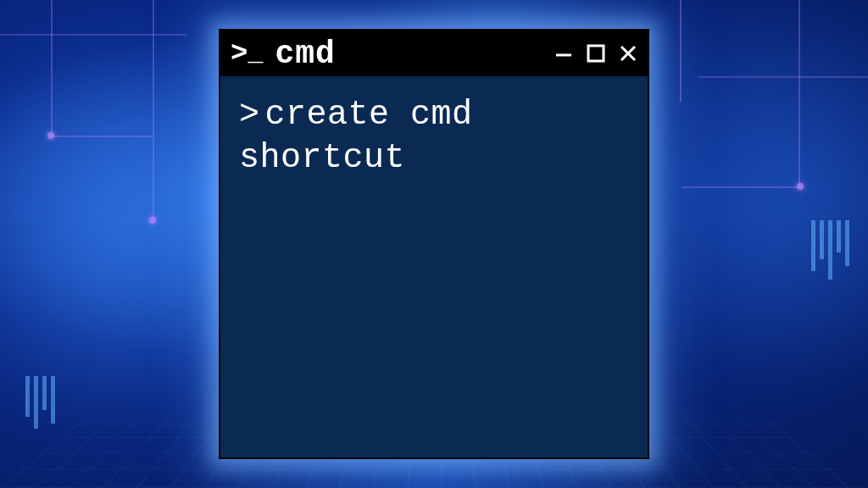 The width and height of the screenshot is (868, 488). What do you see at coordinates (356, 136) in the screenshot?
I see `command-text: create cmd shortcut` at bounding box center [356, 136].